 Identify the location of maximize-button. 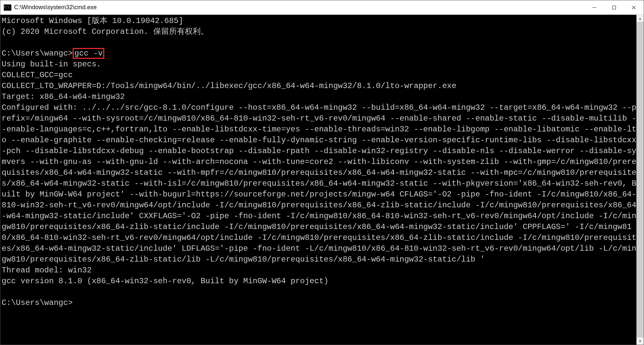
(614, 7).